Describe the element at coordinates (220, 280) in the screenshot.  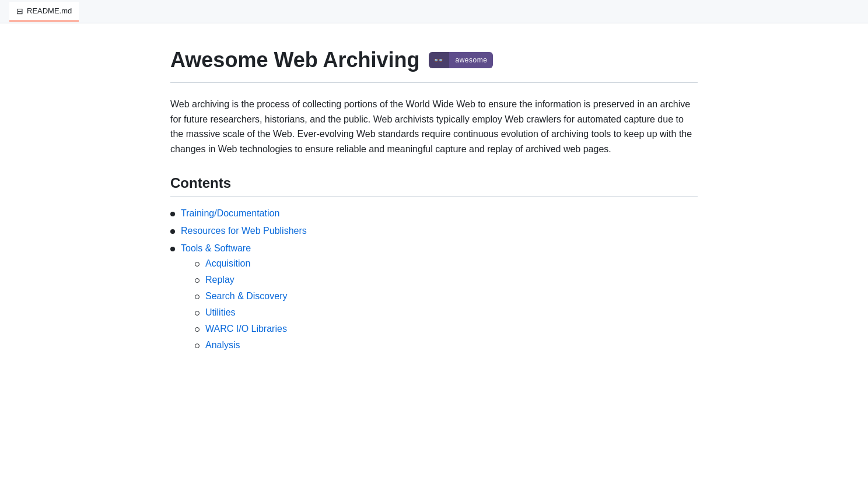
I see `toc-link-replay: Replay` at that location.